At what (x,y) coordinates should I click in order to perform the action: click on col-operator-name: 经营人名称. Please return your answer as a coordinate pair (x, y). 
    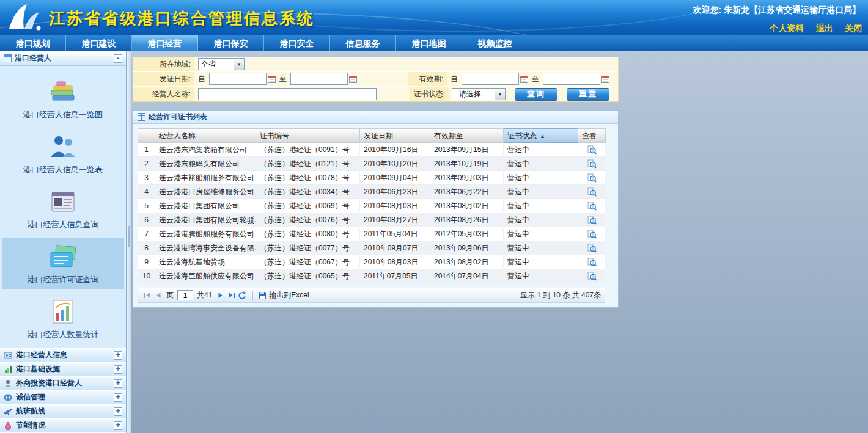
    Looking at the image, I should click on (205, 136).